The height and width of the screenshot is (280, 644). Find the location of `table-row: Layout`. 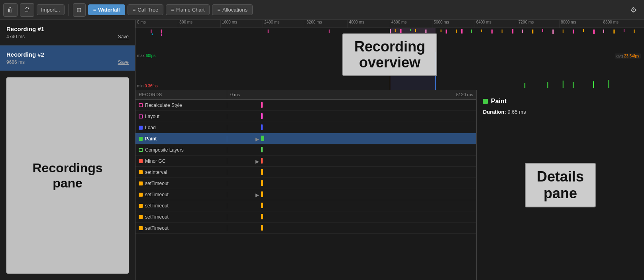

table-row: Layout is located at coordinates (306, 116).